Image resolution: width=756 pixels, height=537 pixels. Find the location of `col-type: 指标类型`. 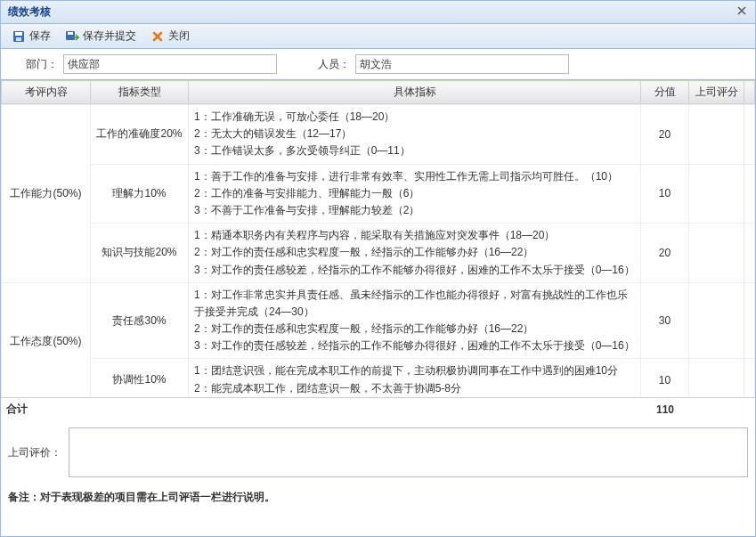

col-type: 指标类型 is located at coordinates (140, 93).